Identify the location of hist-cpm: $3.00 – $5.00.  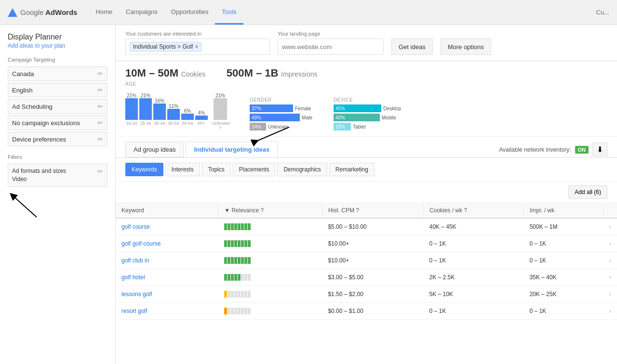
(373, 277).